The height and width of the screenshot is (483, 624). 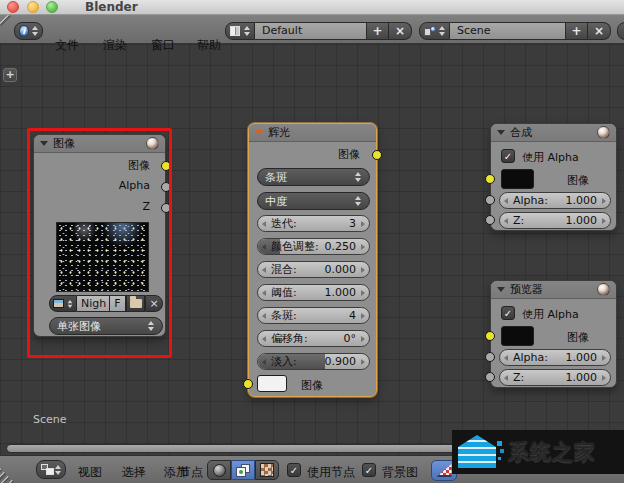 What do you see at coordinates (106, 326) in the screenshot?
I see `image-source-dropdown: 单张图像` at bounding box center [106, 326].